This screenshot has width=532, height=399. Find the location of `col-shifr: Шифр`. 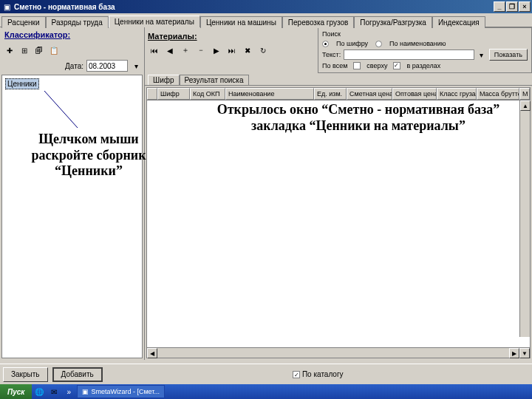

col-shifr: Шифр is located at coordinates (174, 94).